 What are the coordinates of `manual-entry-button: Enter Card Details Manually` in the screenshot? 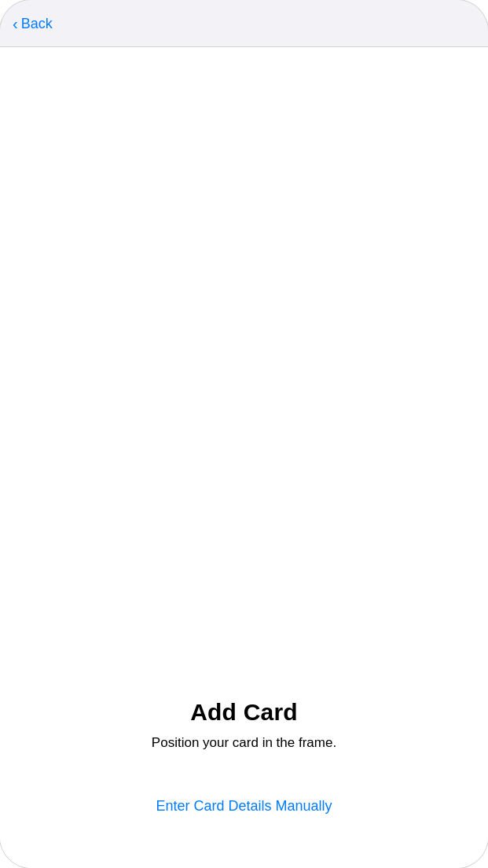 It's located at (244, 807).